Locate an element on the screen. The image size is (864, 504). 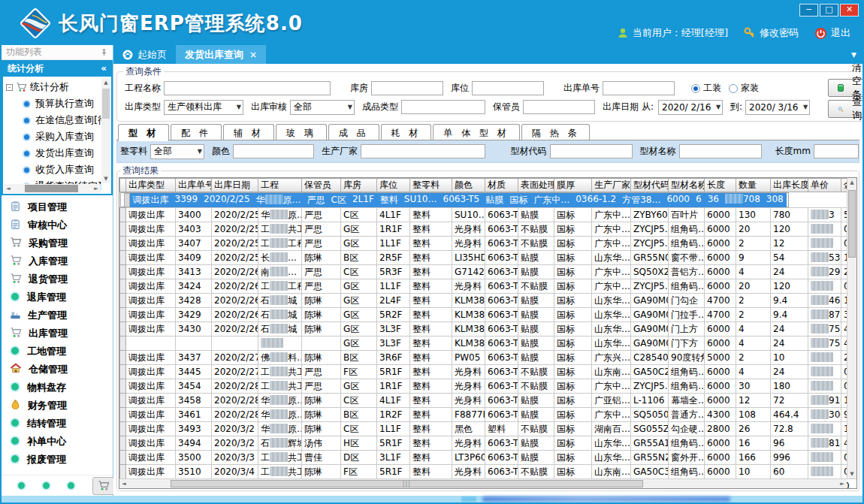
table-row: 调拨出库34582020/2/28华原…陈琳C区4L1F整料光身料6063-T5… is located at coordinates (489, 401).